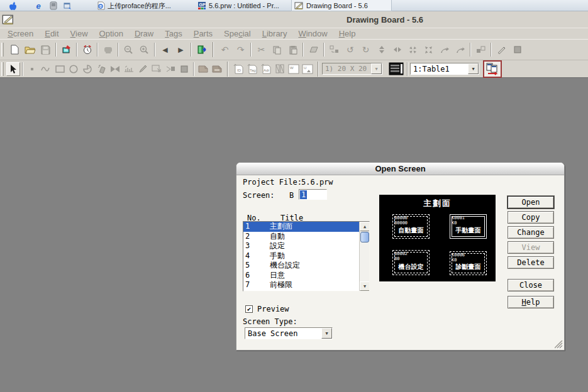 Image resolution: width=588 pixels, height=392 pixels. I want to click on list-item: 7前極限, so click(301, 285).